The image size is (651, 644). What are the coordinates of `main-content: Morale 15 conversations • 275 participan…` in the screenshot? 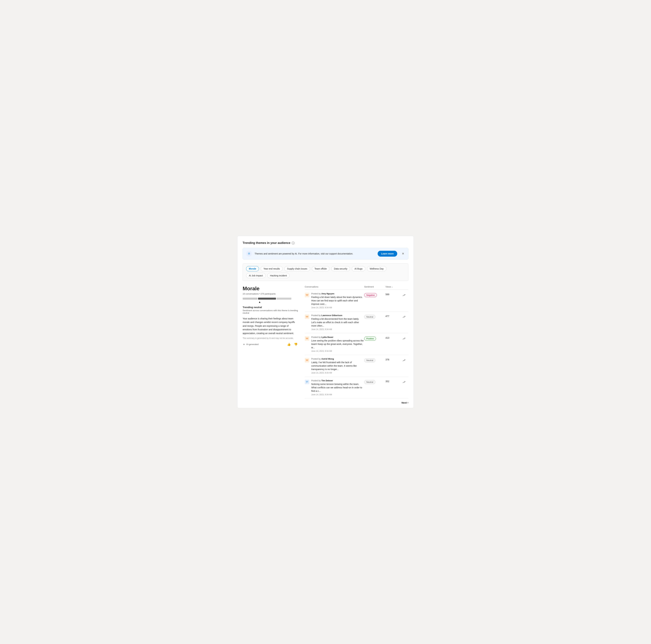 It's located at (326, 345).